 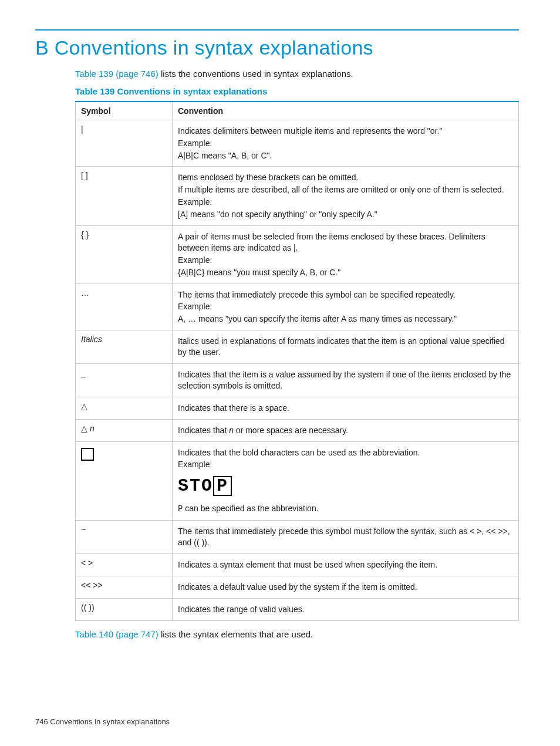 I want to click on symbol-cell: (( )), so click(x=124, y=609).